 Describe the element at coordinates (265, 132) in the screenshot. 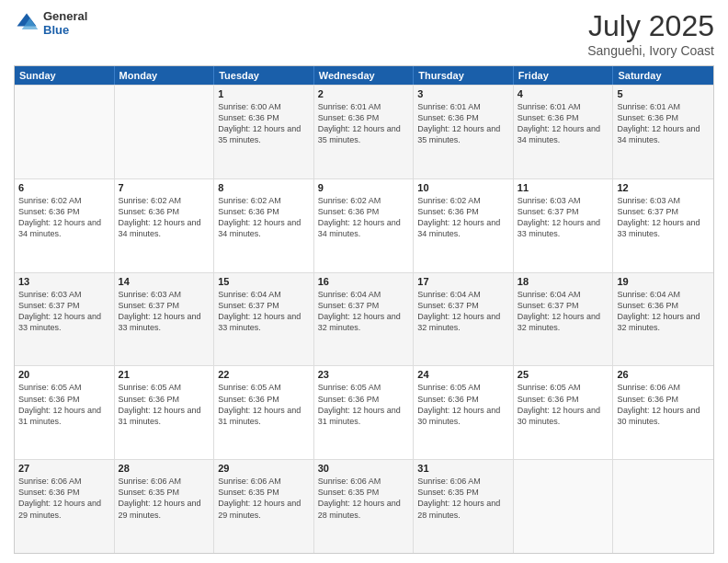

I see `calendar-cell: 1Sunrise: 6:00 AMSunset: 6:36 PMDaylight…` at that location.